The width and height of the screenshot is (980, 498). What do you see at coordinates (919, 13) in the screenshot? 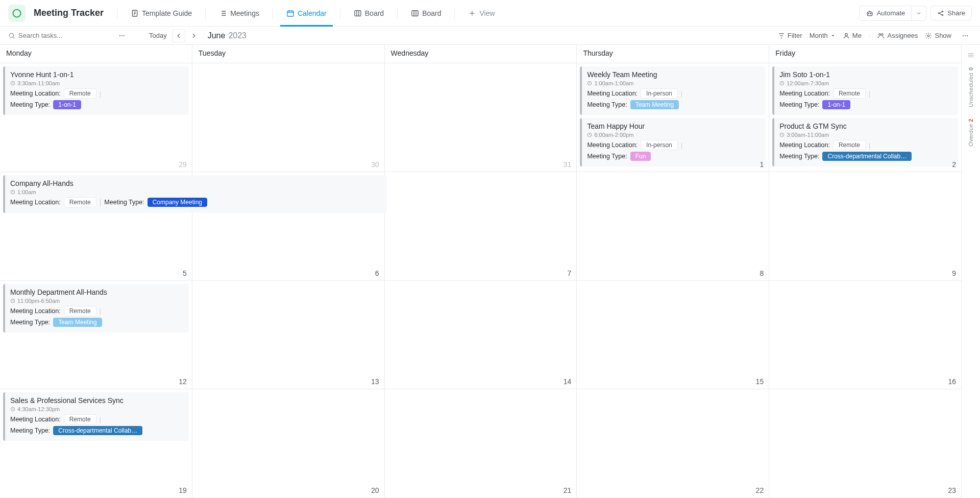
I see `automate-dropdown` at bounding box center [919, 13].